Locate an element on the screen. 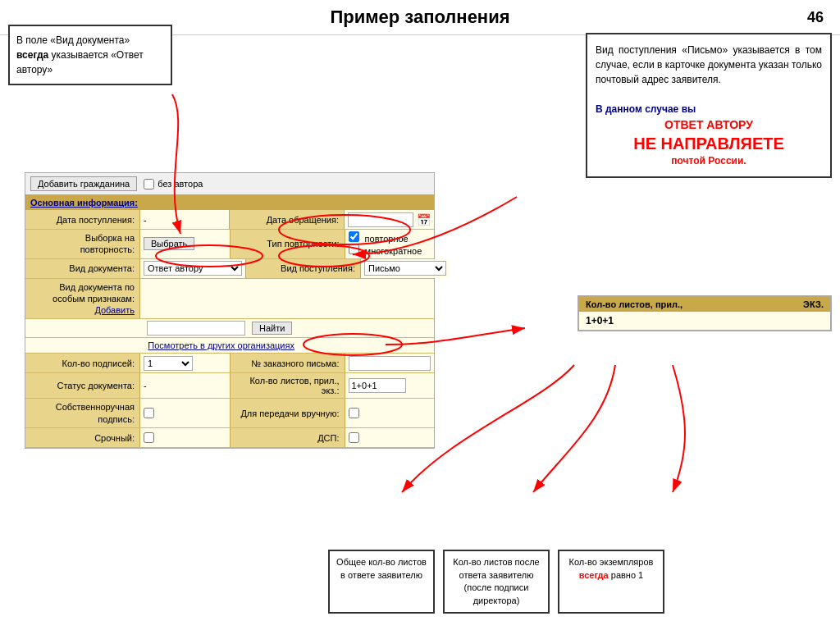 The image size is (840, 630). special-marks-label: Вид документа по особым признакам: Добав… is located at coordinates (83, 299).